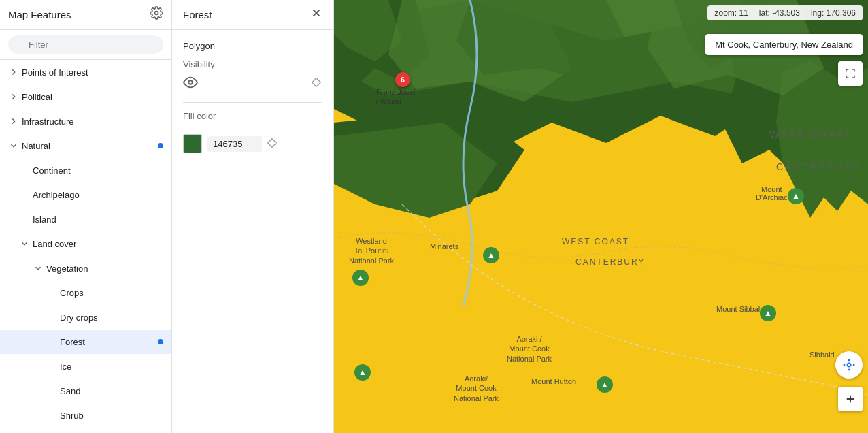  I want to click on map-pin: 6, so click(403, 80).